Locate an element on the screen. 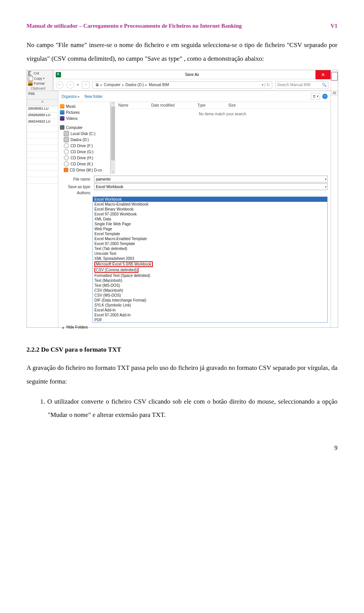 This screenshot has height=613, width=364. computer-icon: 🖥 is located at coordinates (97, 85).